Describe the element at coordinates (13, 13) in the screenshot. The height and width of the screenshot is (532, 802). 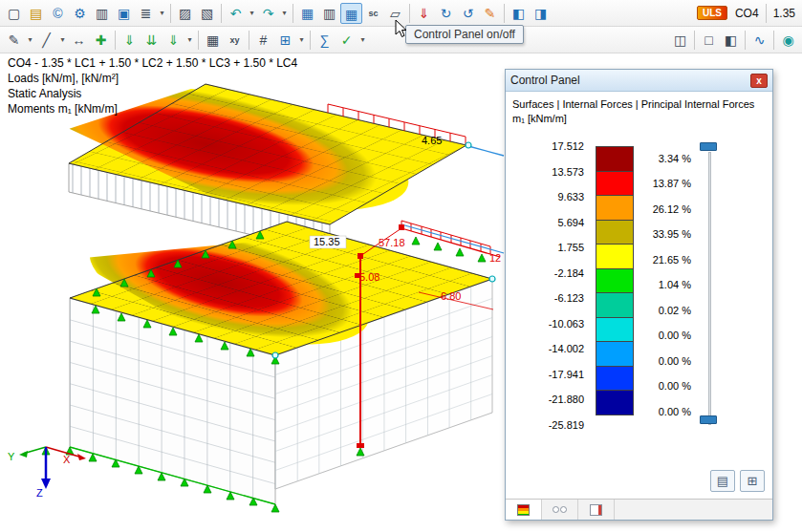
I see `new-model-icon: ▢` at that location.